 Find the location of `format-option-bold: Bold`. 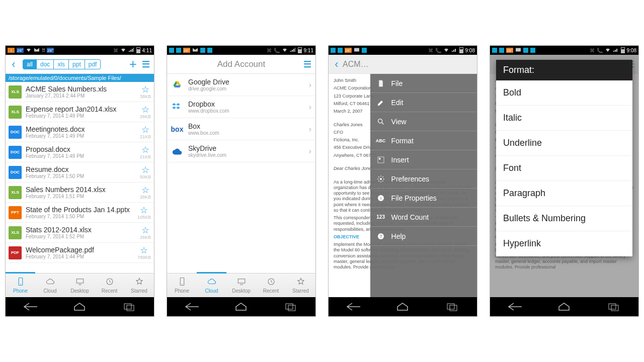

format-option-bold: Bold is located at coordinates (565, 93).